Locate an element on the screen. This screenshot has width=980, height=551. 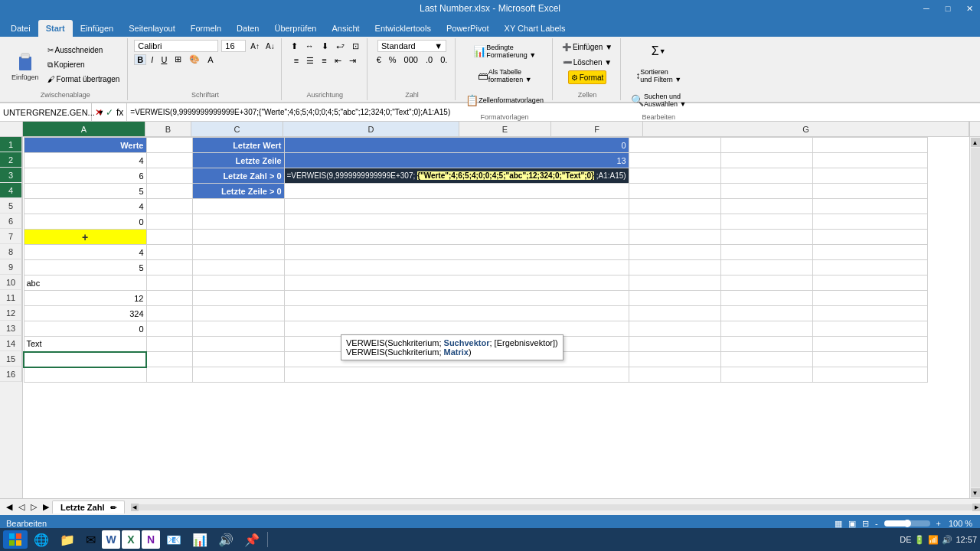
cell-c14 is located at coordinates (238, 344).